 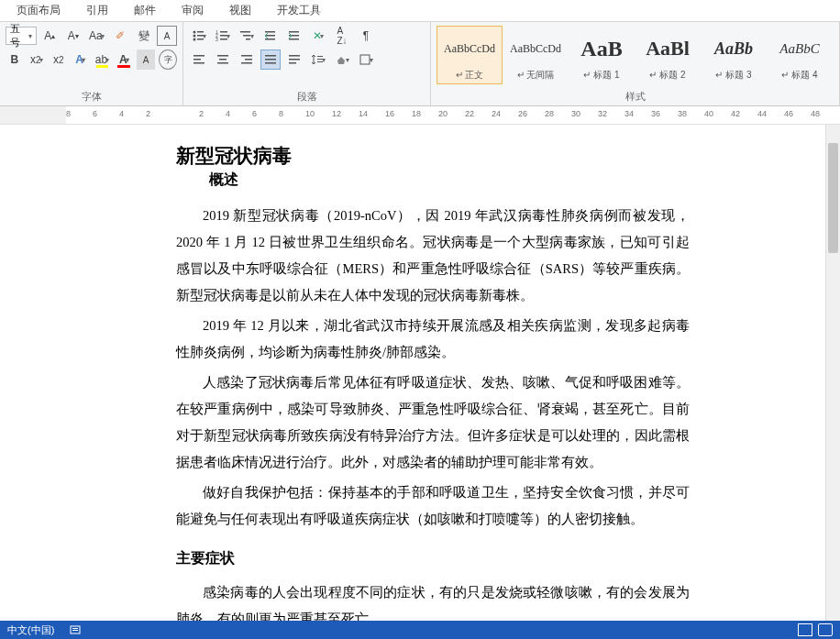 I want to click on align-left-button, so click(x=199, y=60).